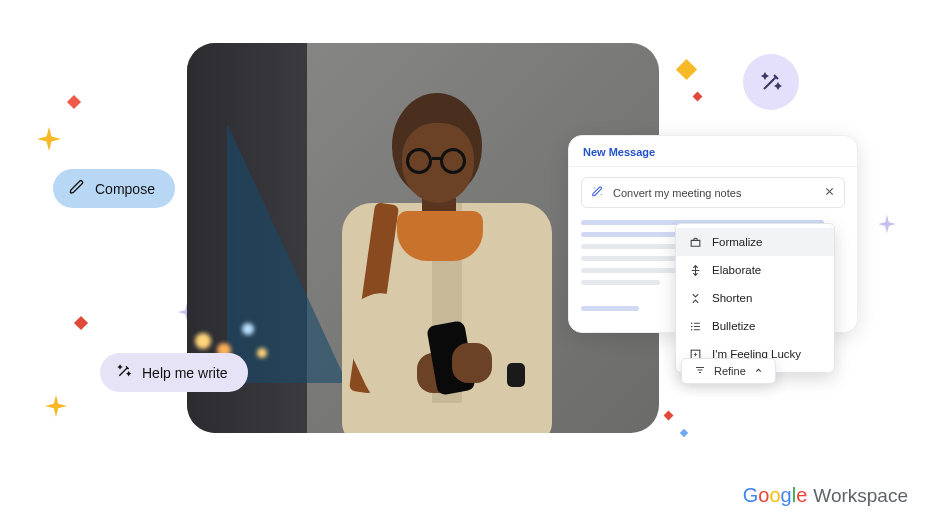 The image size is (930, 523). I want to click on compose-button: Compose, so click(114, 188).